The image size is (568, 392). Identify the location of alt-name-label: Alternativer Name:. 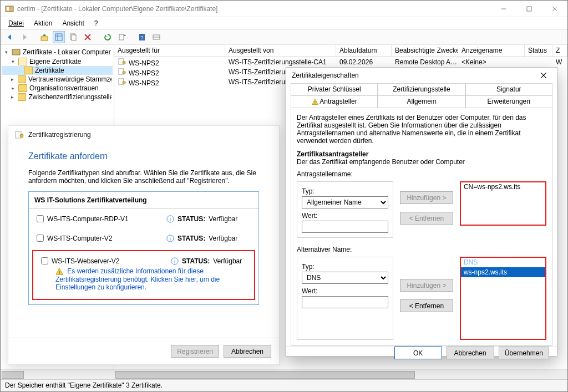
(422, 250).